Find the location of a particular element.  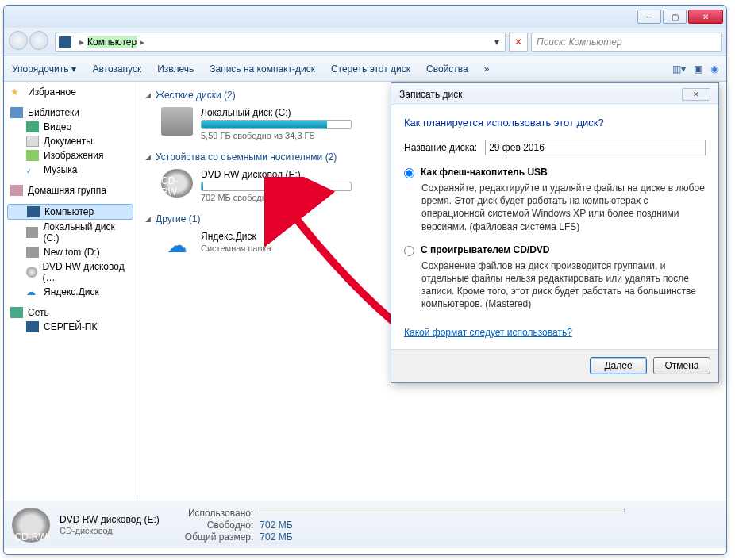

properties-button: Свойства is located at coordinates (448, 69).